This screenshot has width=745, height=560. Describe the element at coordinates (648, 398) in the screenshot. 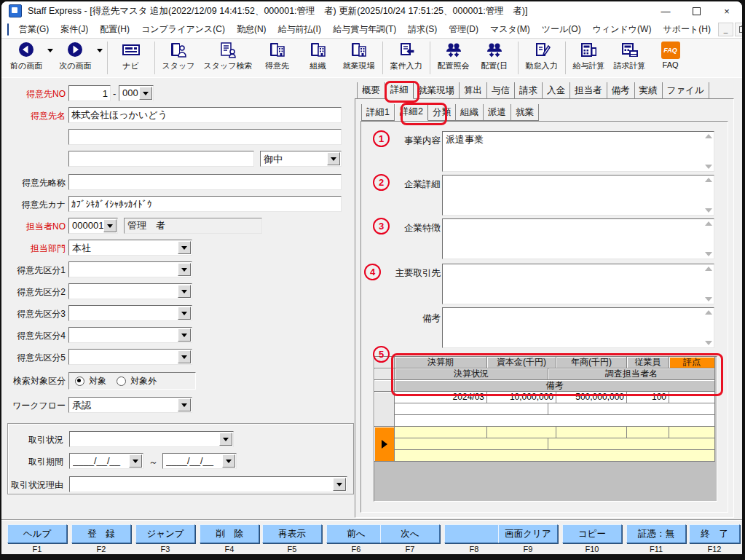

I see `employees-cell: 100` at that location.